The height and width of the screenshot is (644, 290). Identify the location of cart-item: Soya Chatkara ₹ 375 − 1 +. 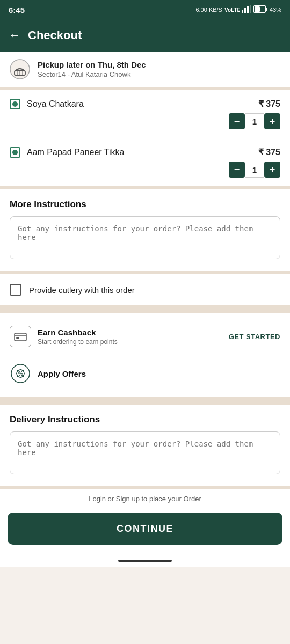
(145, 114).